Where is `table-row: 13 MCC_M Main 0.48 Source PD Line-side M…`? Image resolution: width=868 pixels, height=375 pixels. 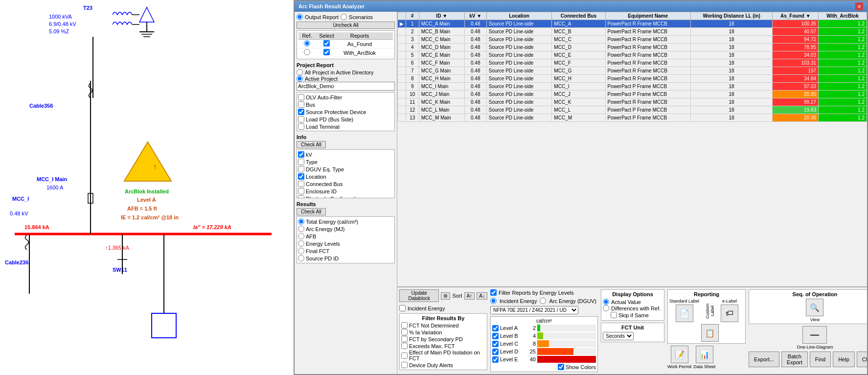
table-row: 13 MCC_M Main 0.48 Source PD Line-side M… is located at coordinates (632, 118).